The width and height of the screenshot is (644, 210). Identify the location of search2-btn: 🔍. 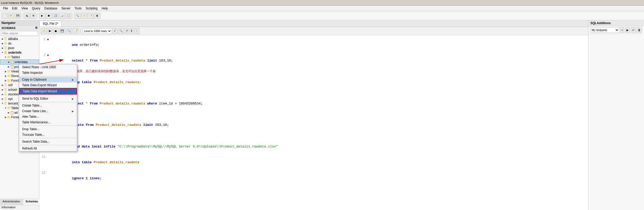
(121, 31).